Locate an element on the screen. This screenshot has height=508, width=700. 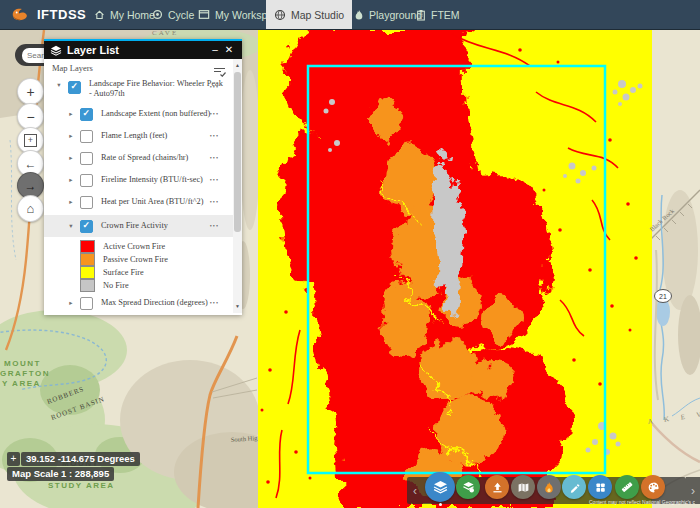
scrollbar-thumb is located at coordinates (238, 152).